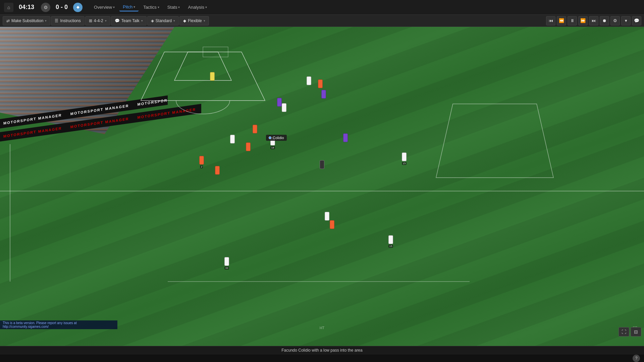 Image resolution: width=644 pixels, height=362 pixels. I want to click on status-message: Facundo Colidio with a low pass into the…, so click(322, 350).